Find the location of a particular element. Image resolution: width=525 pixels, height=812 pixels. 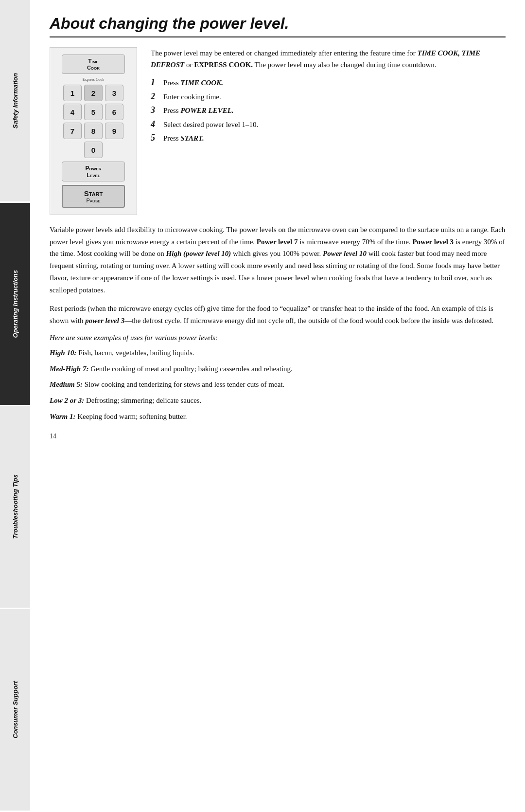

power-medium-5: Medium 5: Slow cooking and tenderizing f… is located at coordinates (278, 384).